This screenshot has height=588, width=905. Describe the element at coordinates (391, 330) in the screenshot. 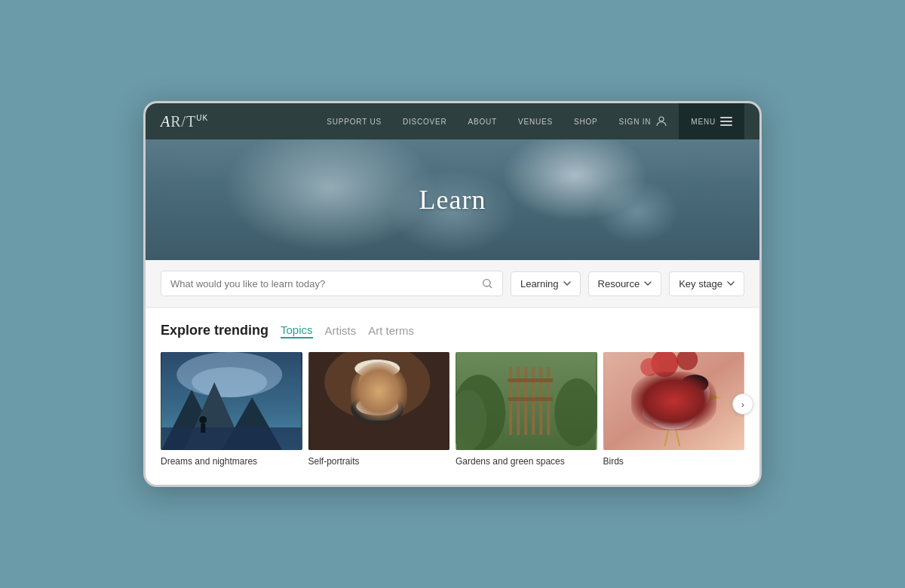

I see `tab-art-terms: Art terms` at that location.